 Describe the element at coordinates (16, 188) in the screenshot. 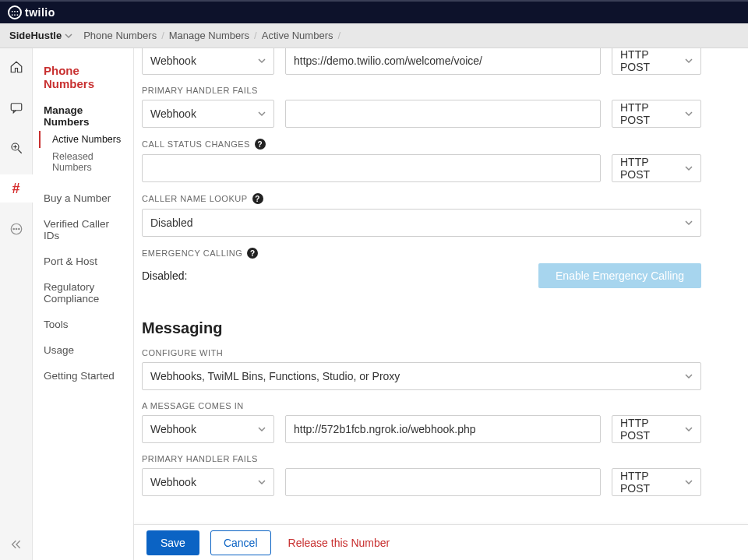

I see `hash-icon: #` at that location.